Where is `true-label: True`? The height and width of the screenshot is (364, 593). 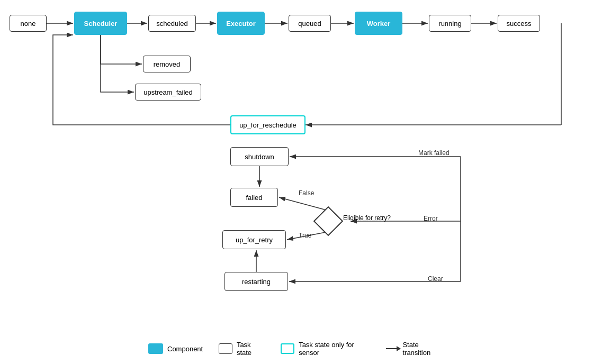
true-label: True is located at coordinates (305, 235).